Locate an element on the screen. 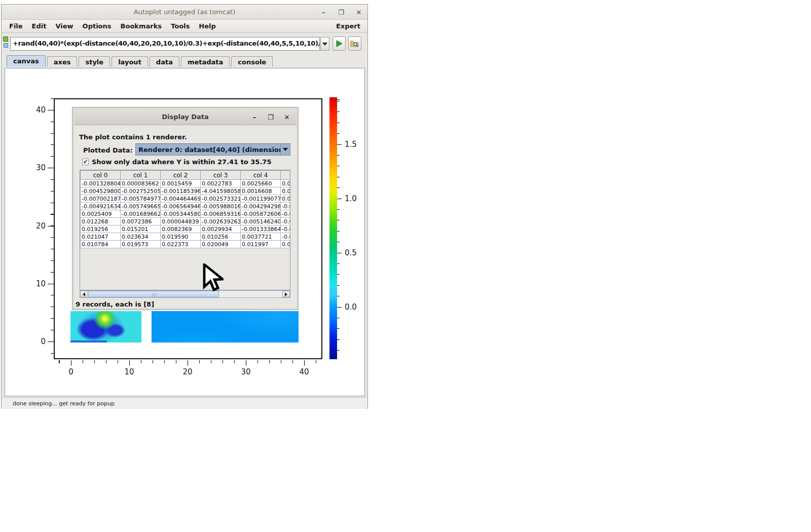 This screenshot has width=811, height=532. table-cell: -0.002752505... is located at coordinates (141, 192).